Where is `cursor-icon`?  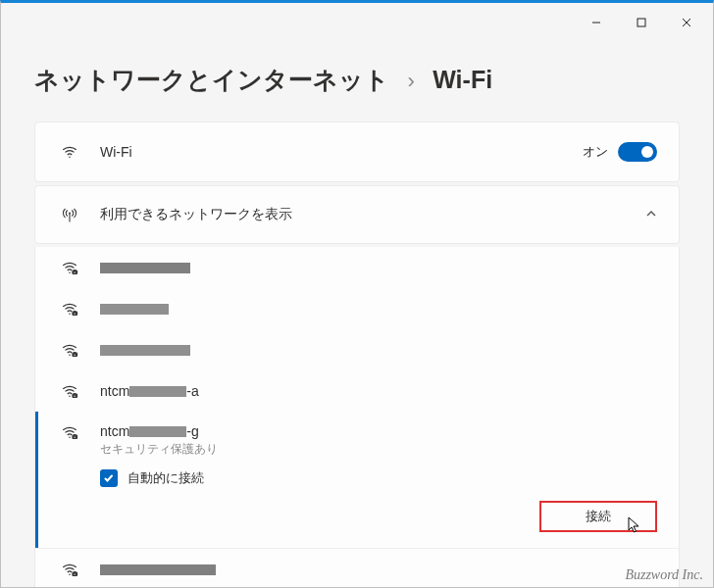 cursor-icon is located at coordinates (635, 527).